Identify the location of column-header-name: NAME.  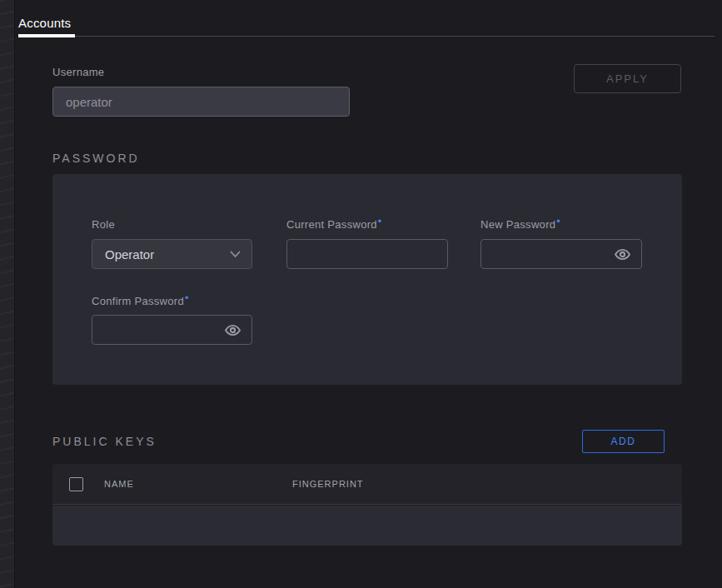
(119, 484).